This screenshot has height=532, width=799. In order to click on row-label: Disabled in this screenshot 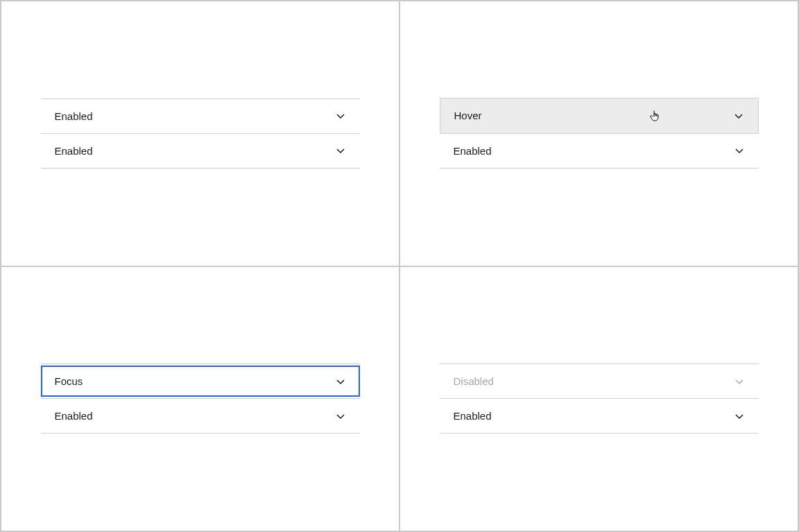, I will do `click(594, 381)`.